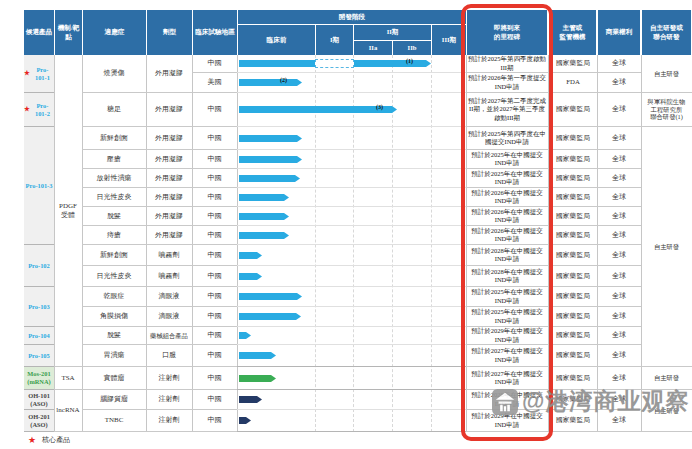  What do you see at coordinates (666, 32) in the screenshot?
I see `col-header-rd: 自主研發或 聯合研發` at bounding box center [666, 32].